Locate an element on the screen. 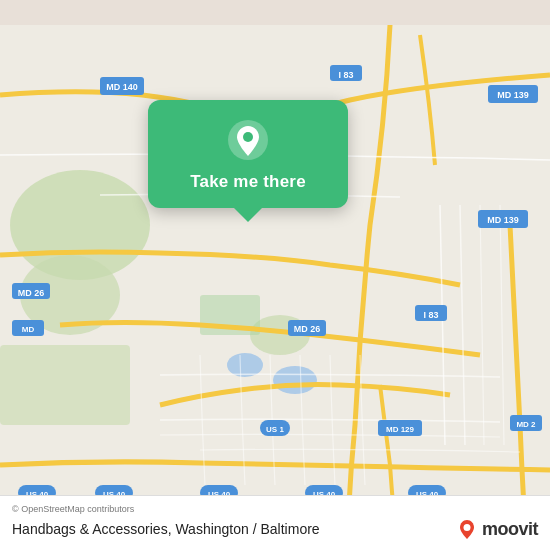 The image size is (550, 550). bottom-info-bar: © OpenStreetMap contributors Handbags & … is located at coordinates (275, 522).